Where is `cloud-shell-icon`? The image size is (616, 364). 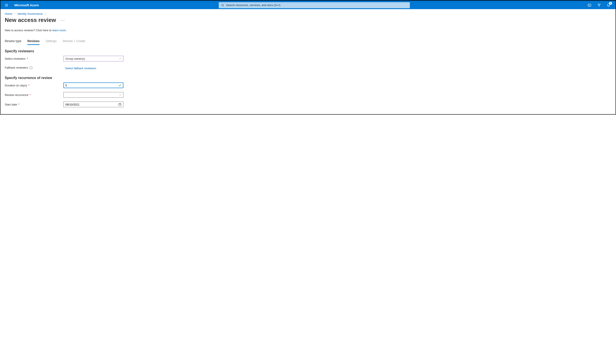 cloud-shell-icon is located at coordinates (589, 5).